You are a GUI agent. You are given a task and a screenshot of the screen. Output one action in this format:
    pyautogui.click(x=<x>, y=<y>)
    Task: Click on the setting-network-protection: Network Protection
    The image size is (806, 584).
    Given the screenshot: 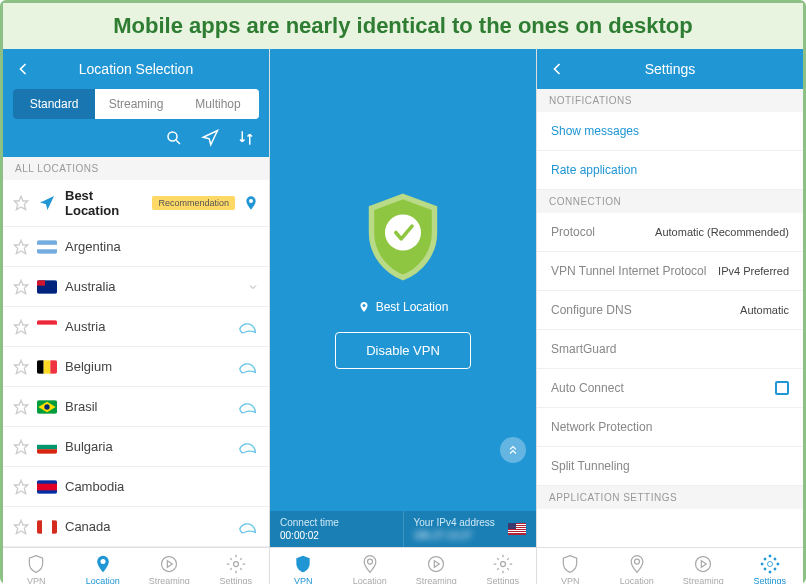 What is the action you would take?
    pyautogui.click(x=670, y=428)
    